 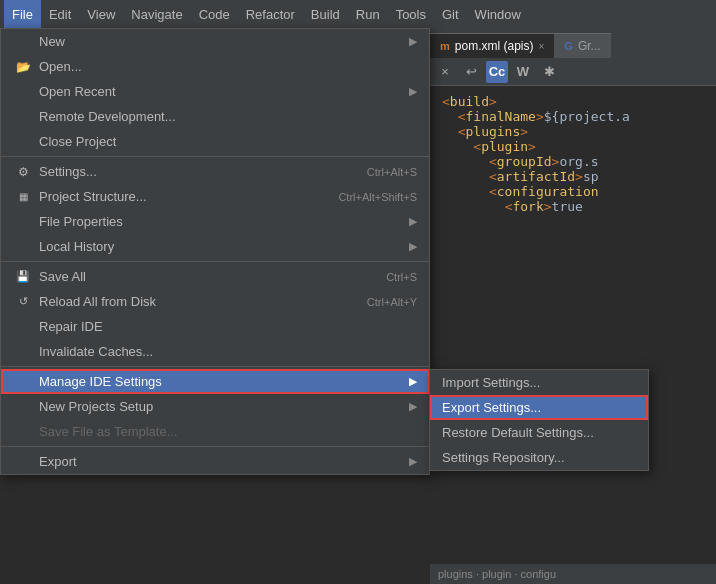 What do you see at coordinates (215, 302) in the screenshot?
I see `menu-item-reload: ↺ Reload All from Disk Ctrl+Alt+Y` at bounding box center [215, 302].